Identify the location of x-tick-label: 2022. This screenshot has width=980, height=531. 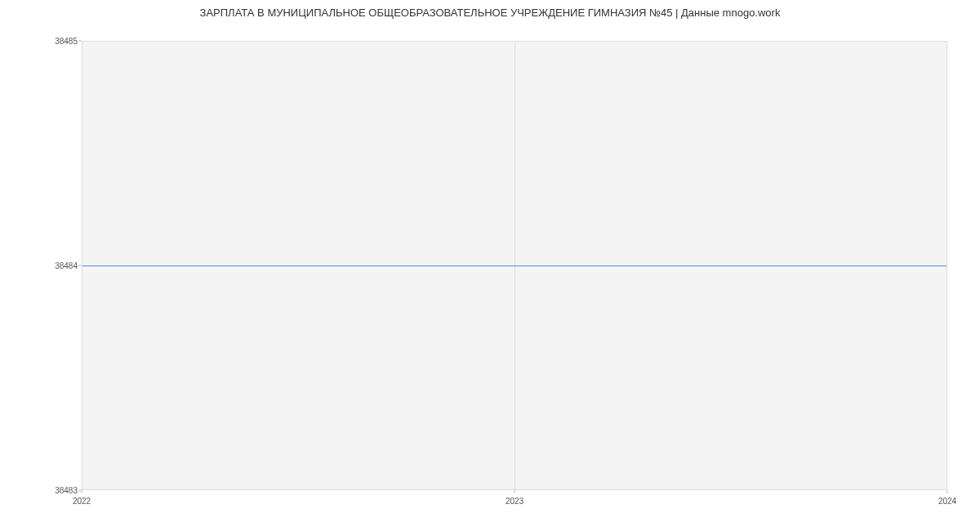
(82, 502).